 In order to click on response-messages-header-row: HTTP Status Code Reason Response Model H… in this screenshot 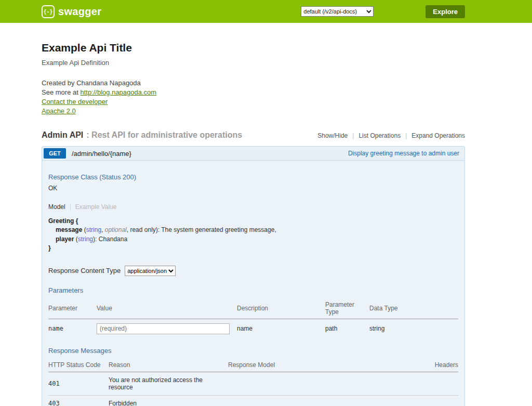, I will do `click(254, 365)`.